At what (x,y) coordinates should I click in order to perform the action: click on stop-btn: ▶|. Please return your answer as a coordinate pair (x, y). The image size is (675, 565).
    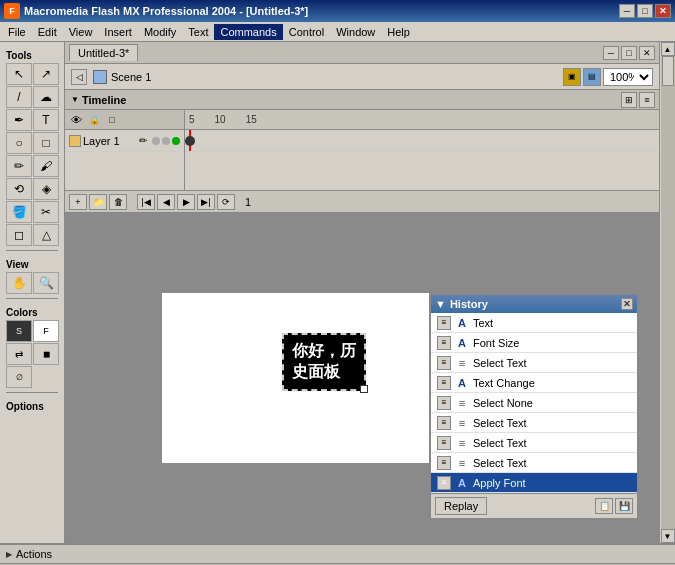
    Looking at the image, I should click on (206, 202).